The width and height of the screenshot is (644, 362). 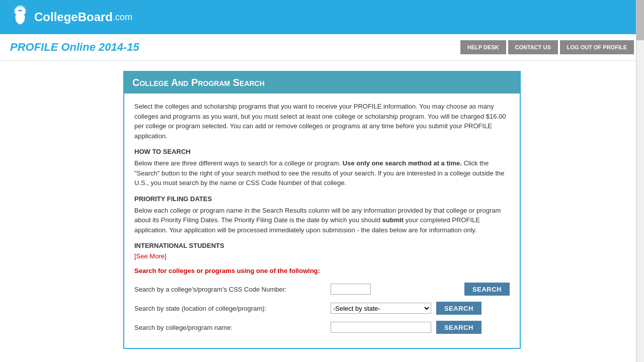 What do you see at coordinates (322, 82) in the screenshot?
I see `content-header: College And Program Search` at bounding box center [322, 82].